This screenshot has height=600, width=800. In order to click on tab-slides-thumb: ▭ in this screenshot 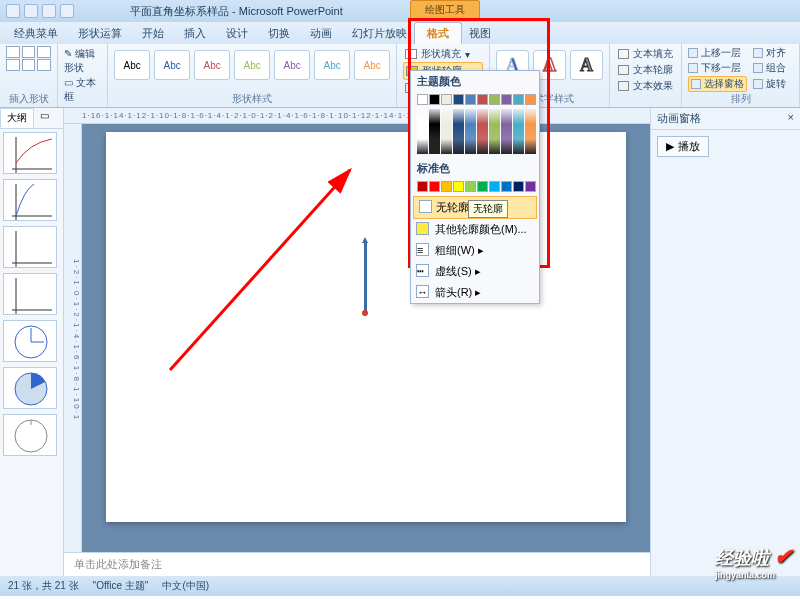, I will do `click(44, 118)`.